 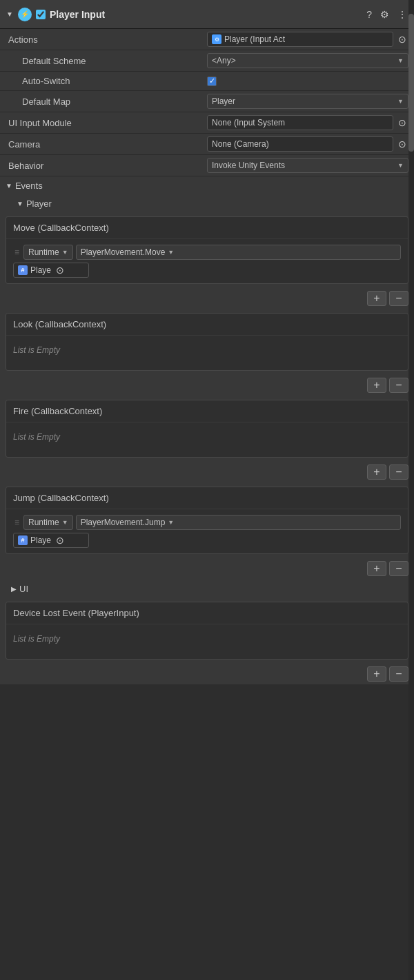 What do you see at coordinates (411, 490) in the screenshot?
I see `scrollbar` at bounding box center [411, 490].